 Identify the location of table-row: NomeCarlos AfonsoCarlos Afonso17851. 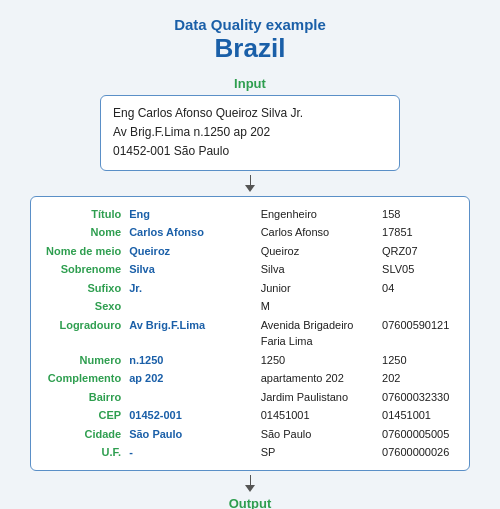
(250, 232).